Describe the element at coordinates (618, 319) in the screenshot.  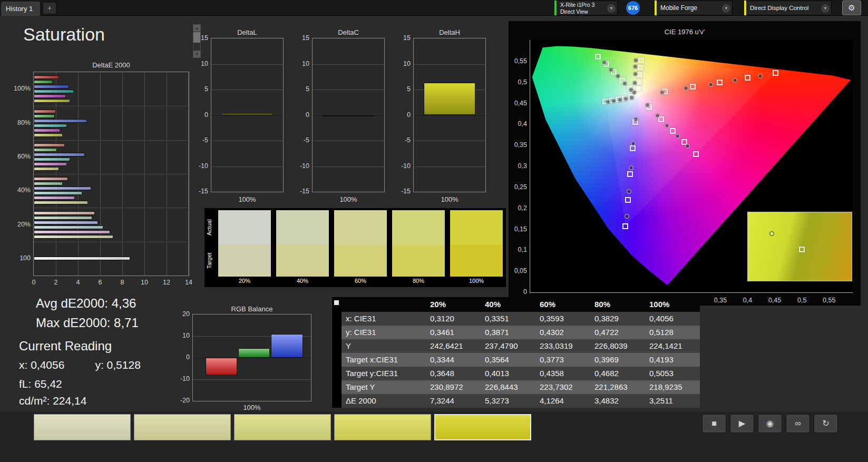
I see `table-cell: 0,3829` at that location.